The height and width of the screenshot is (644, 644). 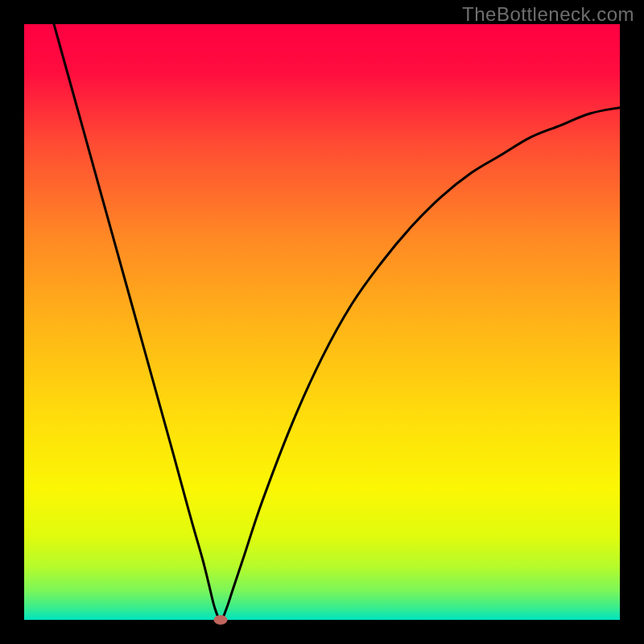 What do you see at coordinates (548, 14) in the screenshot?
I see `watermark-text: TheBottleneck.com` at bounding box center [548, 14].